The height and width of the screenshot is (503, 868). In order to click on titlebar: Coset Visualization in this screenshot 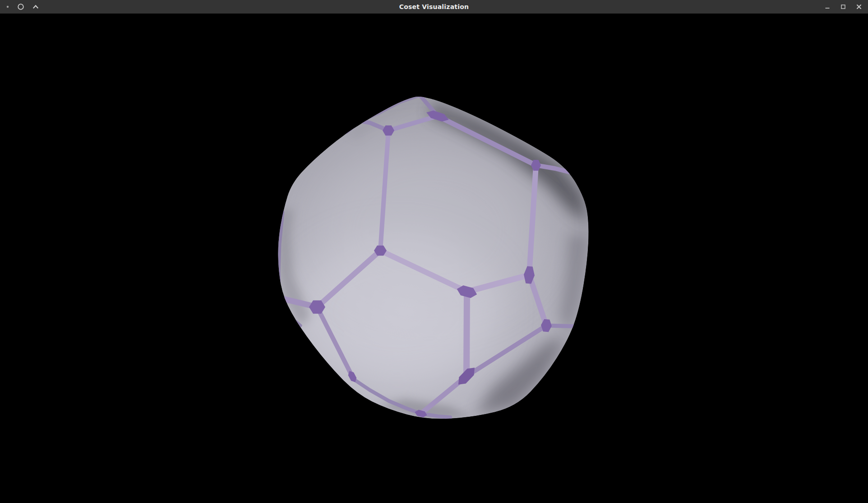, I will do `click(434, 7)`.